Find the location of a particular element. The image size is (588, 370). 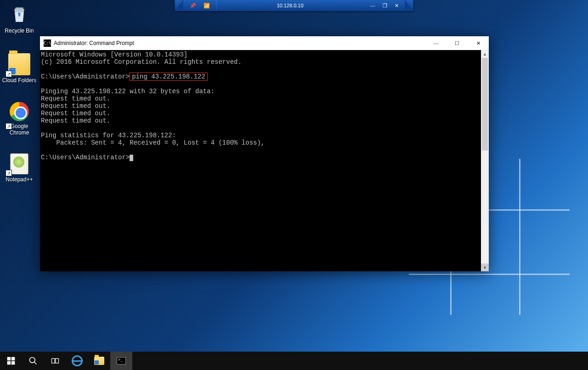

scrollbar-down-arrow-icon: ▼ is located at coordinates (485, 267).